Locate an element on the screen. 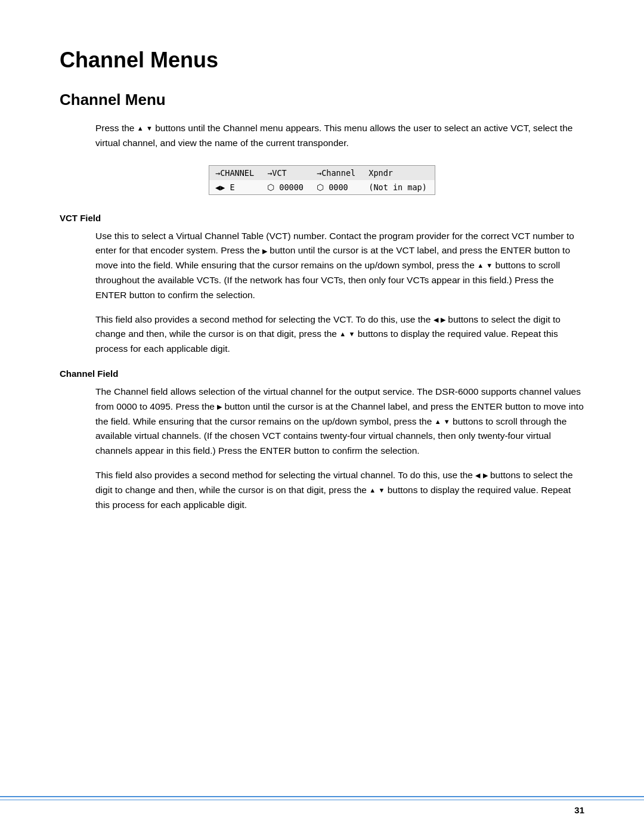  menu-display: →CHANNEL →VCT →Channel Xpndr ◀▶ E ⬡ 0000… is located at coordinates (322, 180).